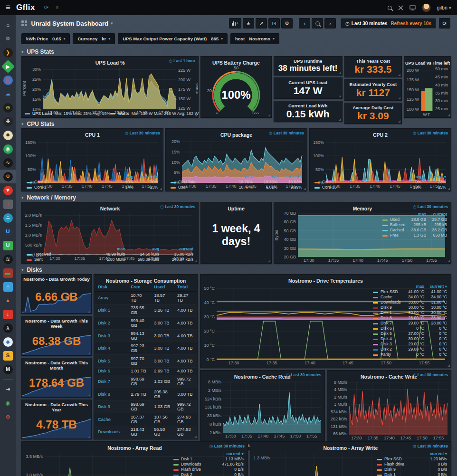 Image resolution: width=457 pixels, height=476 pixels. What do you see at coordinates (387, 323) in the screenshot?
I see `legend-series-name: Disk 7` at bounding box center [387, 323].